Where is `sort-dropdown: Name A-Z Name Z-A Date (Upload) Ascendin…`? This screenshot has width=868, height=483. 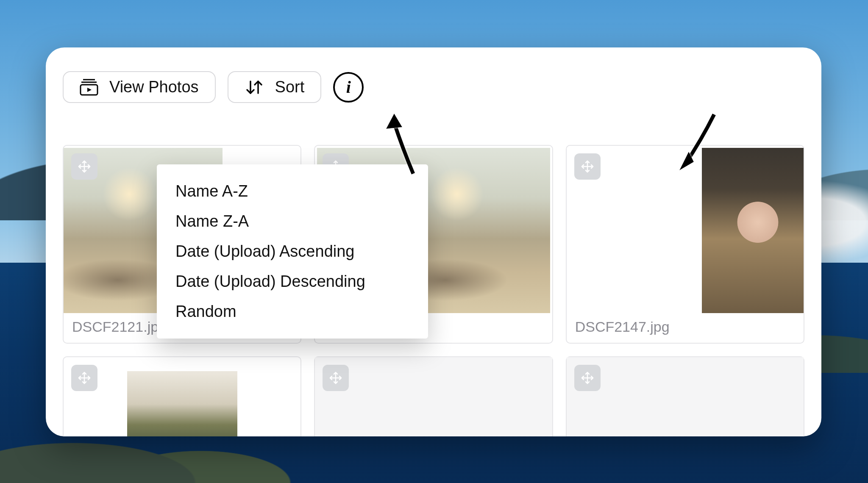
sort-dropdown: Name A-Z Name Z-A Date (Upload) Ascendin… is located at coordinates (292, 252).